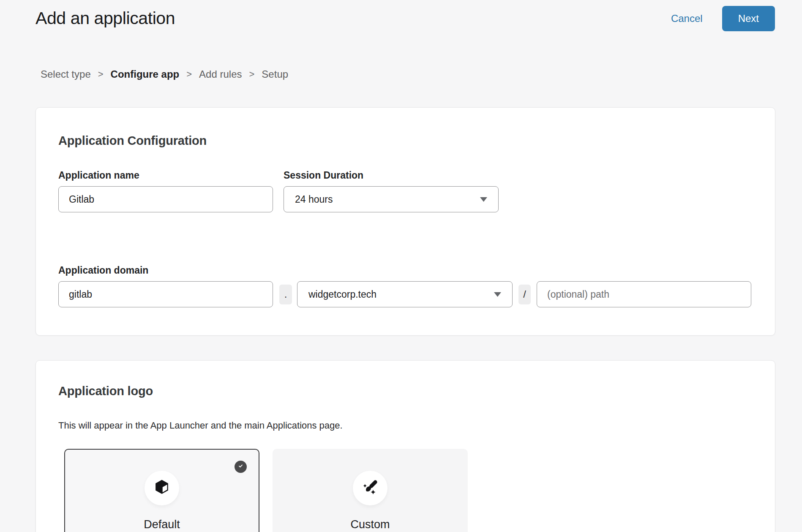  What do you see at coordinates (162, 488) in the screenshot?
I see `default-logo-circle` at bounding box center [162, 488].